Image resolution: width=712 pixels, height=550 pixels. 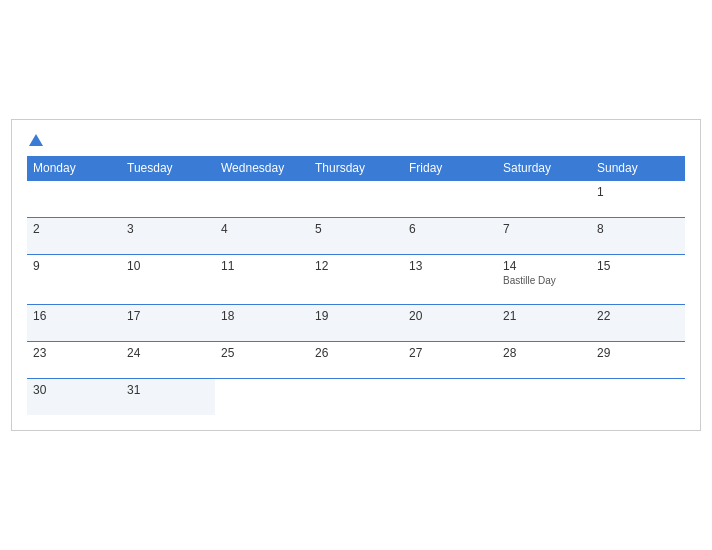 I want to click on day-number: 10, so click(x=168, y=266).